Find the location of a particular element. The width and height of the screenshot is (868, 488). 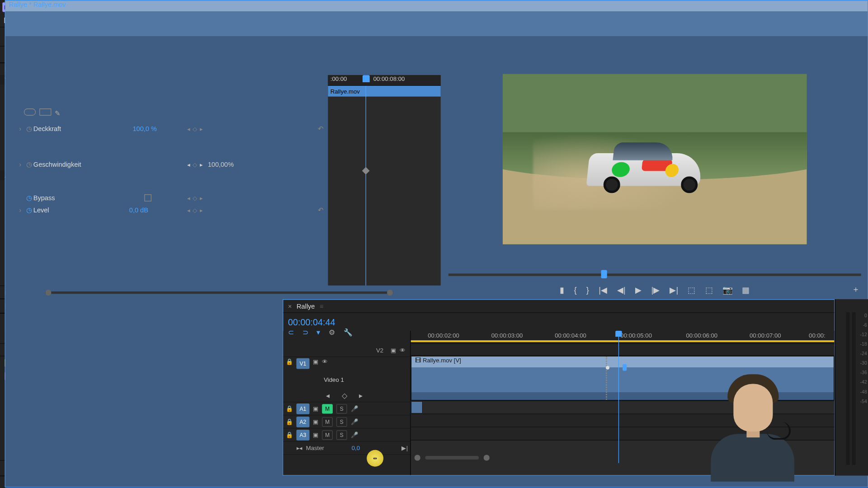

expand-speed: › is located at coordinates (23, 164).